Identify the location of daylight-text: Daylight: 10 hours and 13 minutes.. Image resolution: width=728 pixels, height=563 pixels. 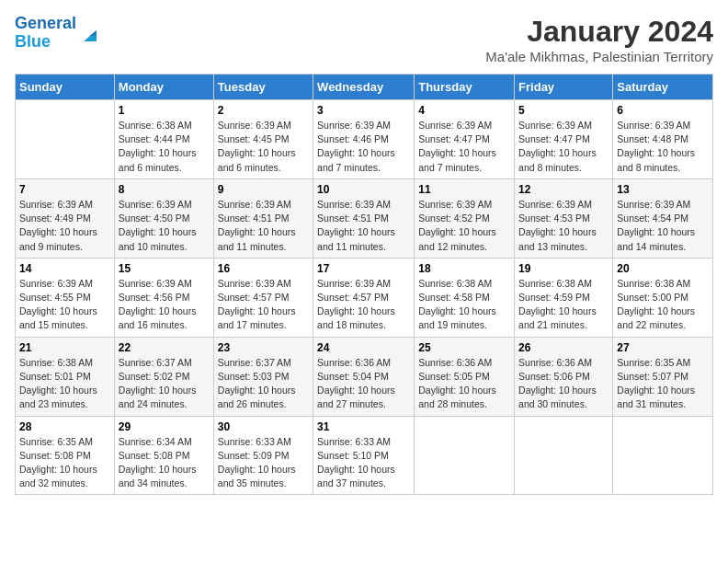
(557, 239).